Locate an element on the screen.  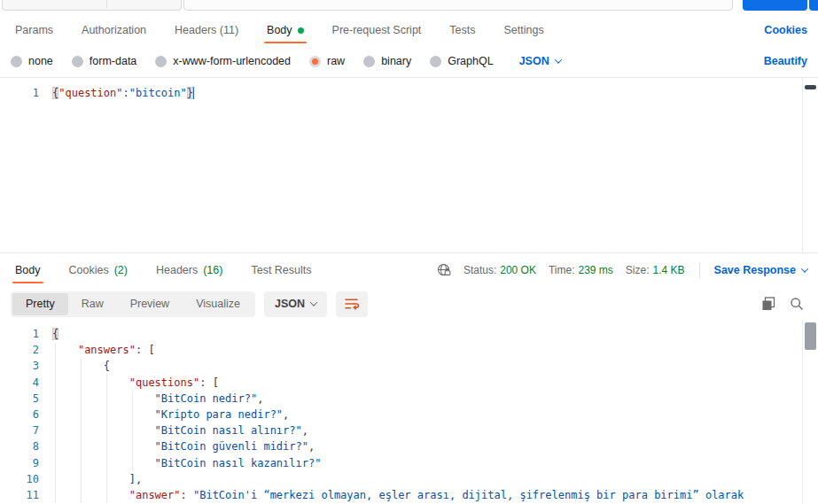
send-options-button is located at coordinates (814, 5).